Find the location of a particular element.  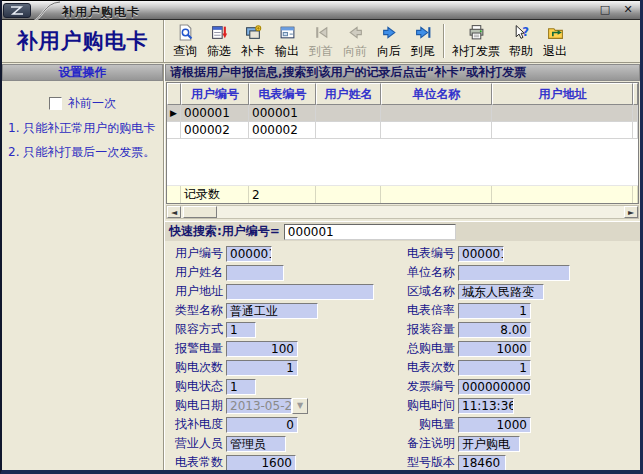

filter-icon is located at coordinates (220, 34).